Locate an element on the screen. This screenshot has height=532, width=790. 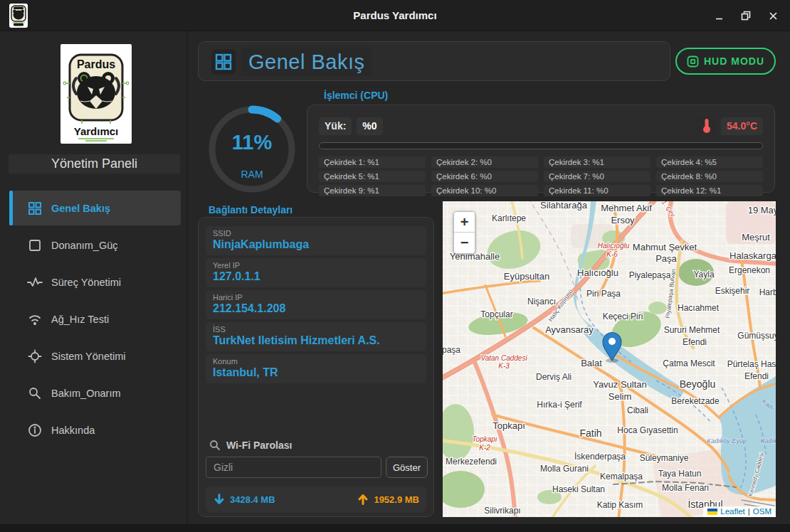
map-label: Hoca Gıyasettin is located at coordinates (648, 430).